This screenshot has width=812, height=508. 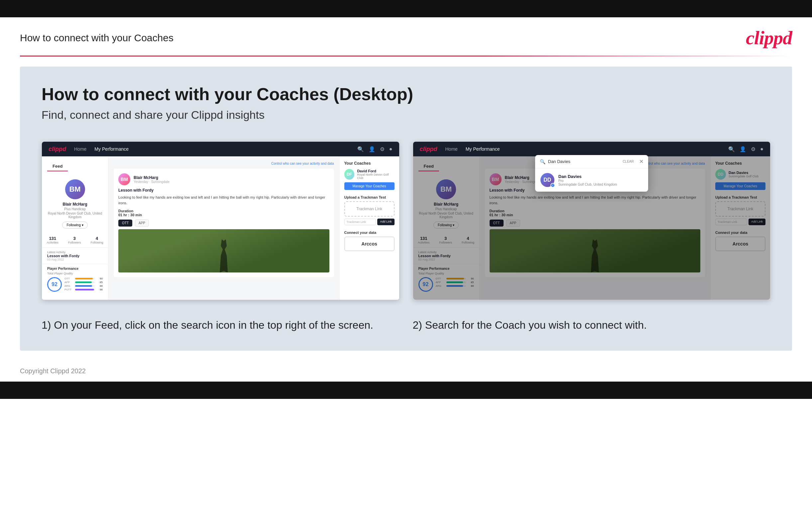 What do you see at coordinates (142, 223) in the screenshot?
I see `post-btn-app-1: APP` at bounding box center [142, 223].